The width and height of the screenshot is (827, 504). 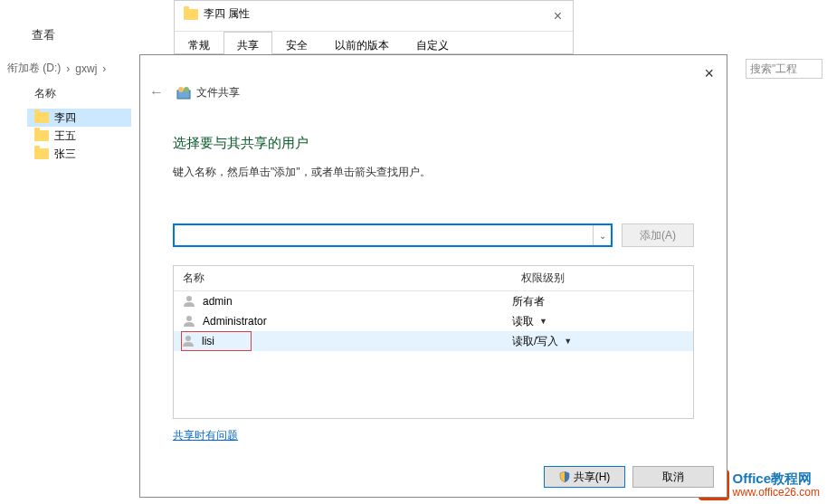 What do you see at coordinates (592, 478) in the screenshot?
I see `share-button-label: 共享(H)` at bounding box center [592, 478].